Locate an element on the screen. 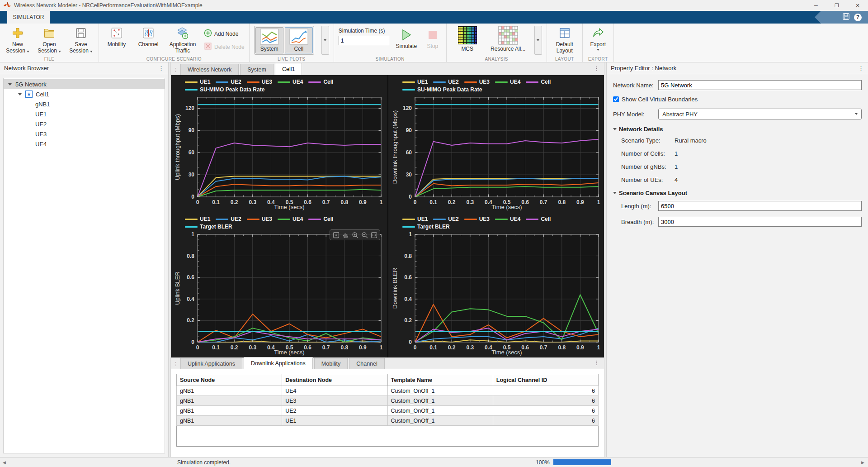 This screenshot has height=467, width=868. table-row: gNB1 UE4 Custom_OnOff_1 6 is located at coordinates (388, 391).